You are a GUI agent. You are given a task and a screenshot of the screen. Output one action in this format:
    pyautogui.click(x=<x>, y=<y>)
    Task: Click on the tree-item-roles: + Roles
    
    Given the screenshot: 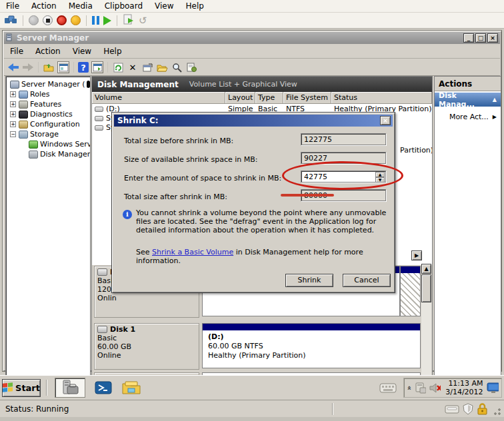 What is the action you would take?
    pyautogui.click(x=48, y=95)
    